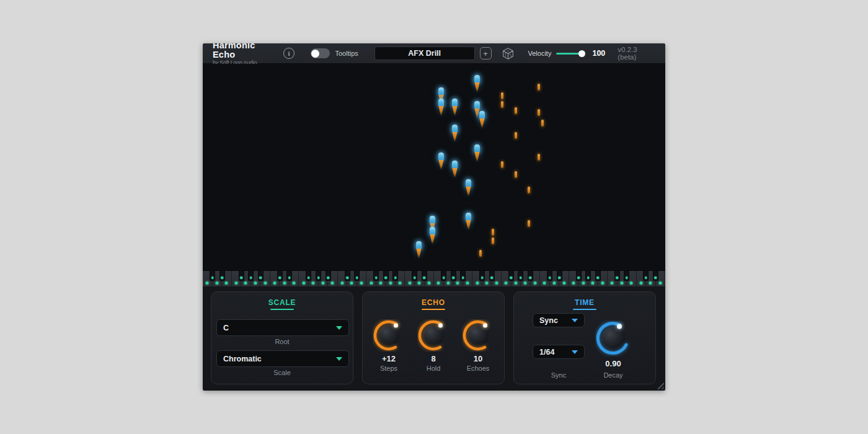  Describe the element at coordinates (389, 335) in the screenshot. I see `steps-knob` at that location.